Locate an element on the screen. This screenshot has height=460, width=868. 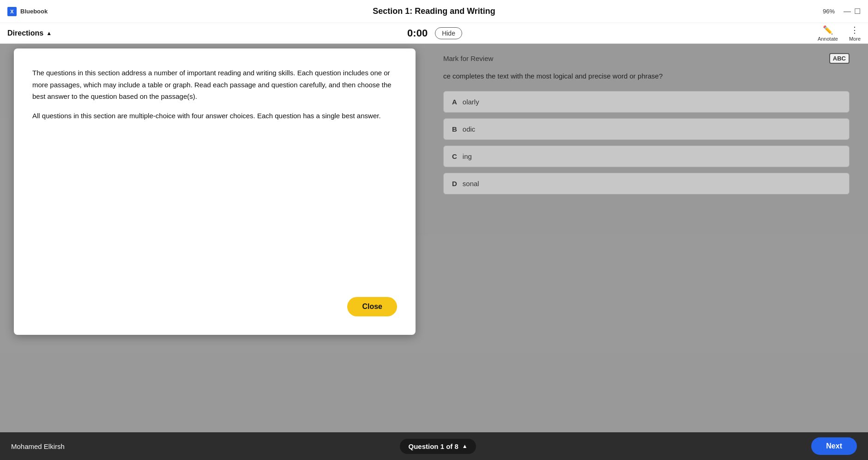
annotate-icon: ✏️ is located at coordinates (828, 30).